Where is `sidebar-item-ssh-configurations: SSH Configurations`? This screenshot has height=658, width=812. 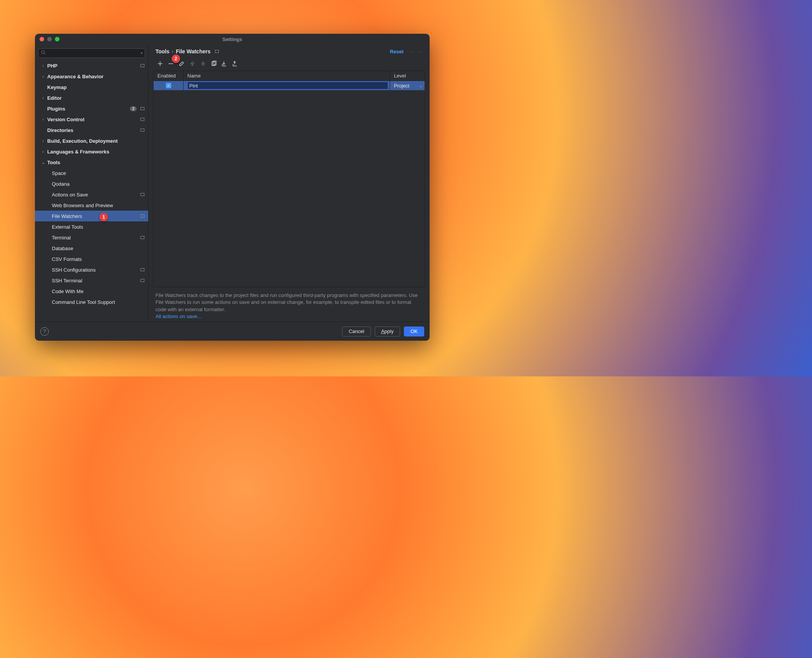
sidebar-item-ssh-configurations: SSH Configurations is located at coordinates (91, 270).